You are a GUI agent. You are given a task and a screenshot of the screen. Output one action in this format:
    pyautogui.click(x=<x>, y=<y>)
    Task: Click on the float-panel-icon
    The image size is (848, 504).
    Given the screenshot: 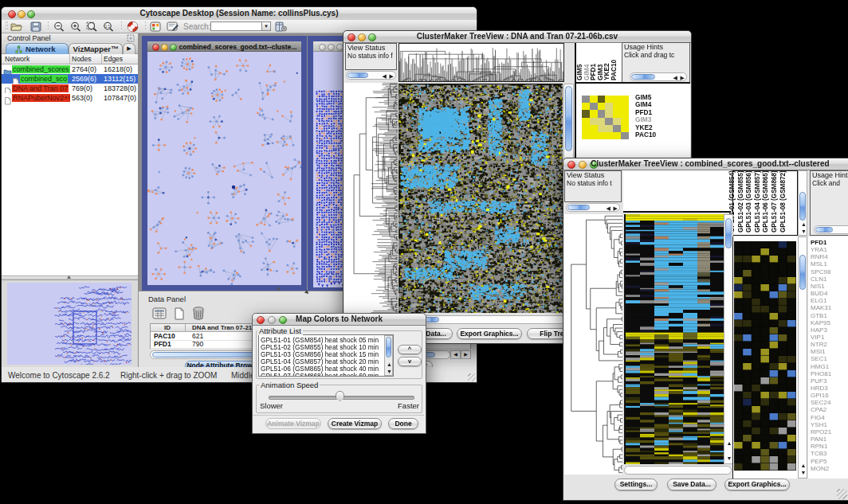 What is the action you would take?
    pyautogui.click(x=131, y=38)
    